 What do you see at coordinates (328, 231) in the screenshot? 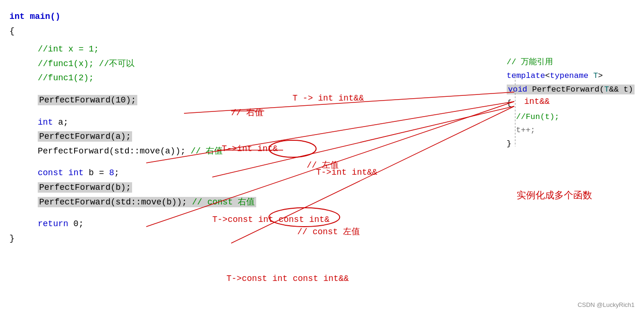
I see `ann-const-left: // const 左值` at bounding box center [328, 231].